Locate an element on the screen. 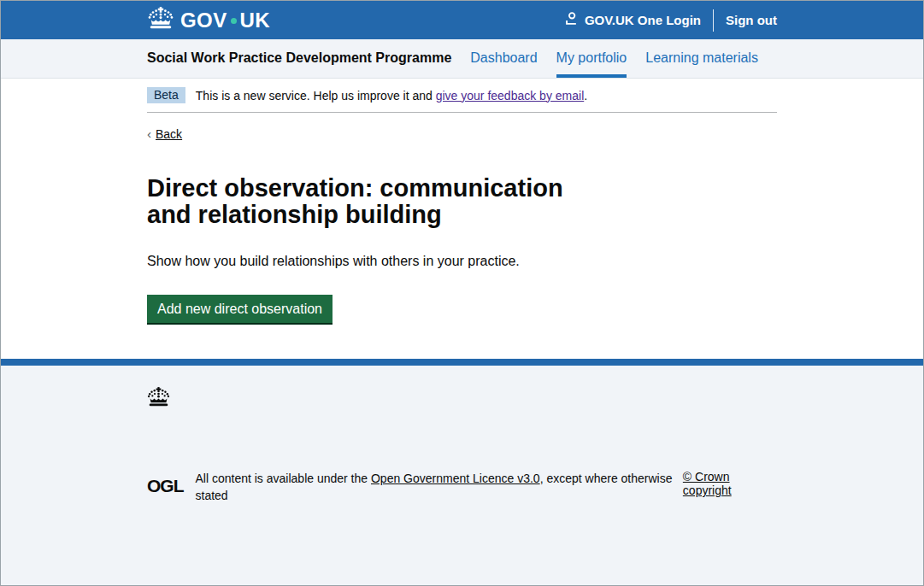 The image size is (924, 586). one-login-label: GOV.UK One Login is located at coordinates (643, 21).